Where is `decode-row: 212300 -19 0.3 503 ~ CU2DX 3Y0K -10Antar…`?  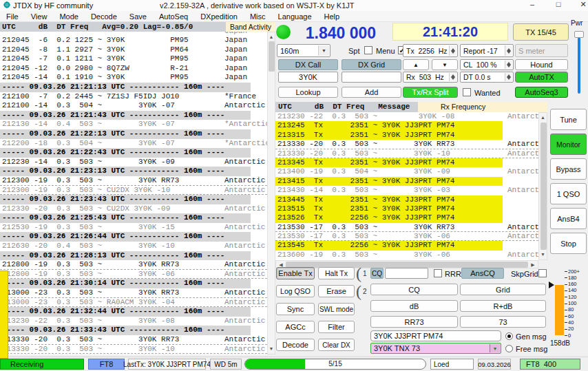 decode-row: 212300 -19 0.3 503 ~ CU2DX 3Y0K -10Antar… is located at coordinates (134, 191).